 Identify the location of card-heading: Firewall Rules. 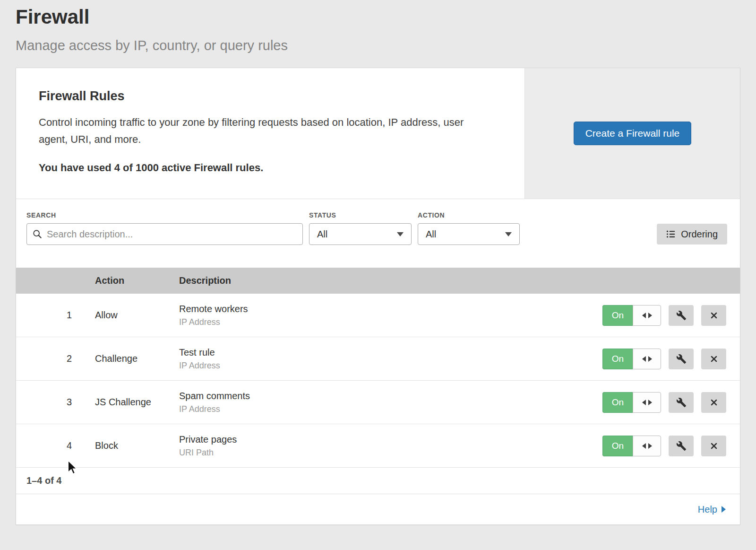
(270, 96).